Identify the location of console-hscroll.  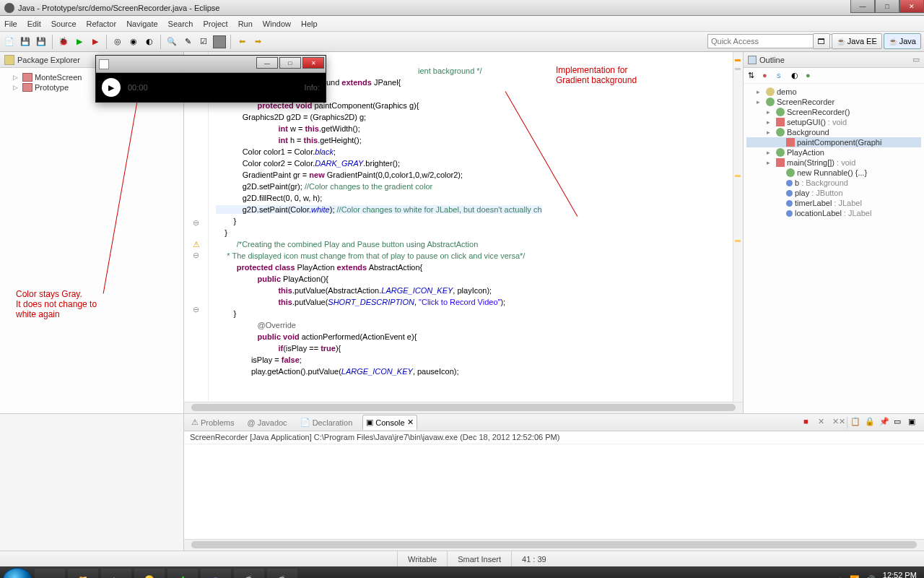
(554, 545).